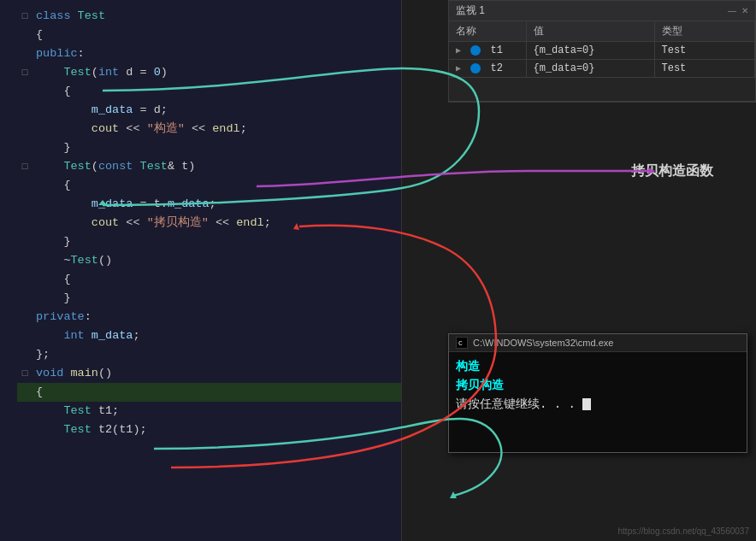 This screenshot has width=756, height=541. What do you see at coordinates (705, 51) in the screenshot?
I see `watch-type-t1: Test` at bounding box center [705, 51].